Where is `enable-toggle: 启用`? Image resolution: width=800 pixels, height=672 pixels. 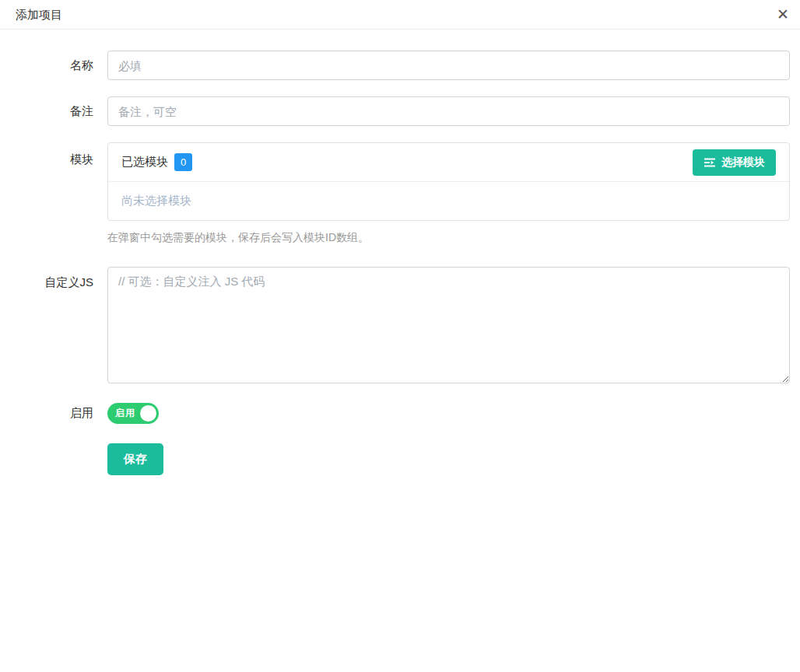 enable-toggle: 启用 is located at coordinates (133, 414).